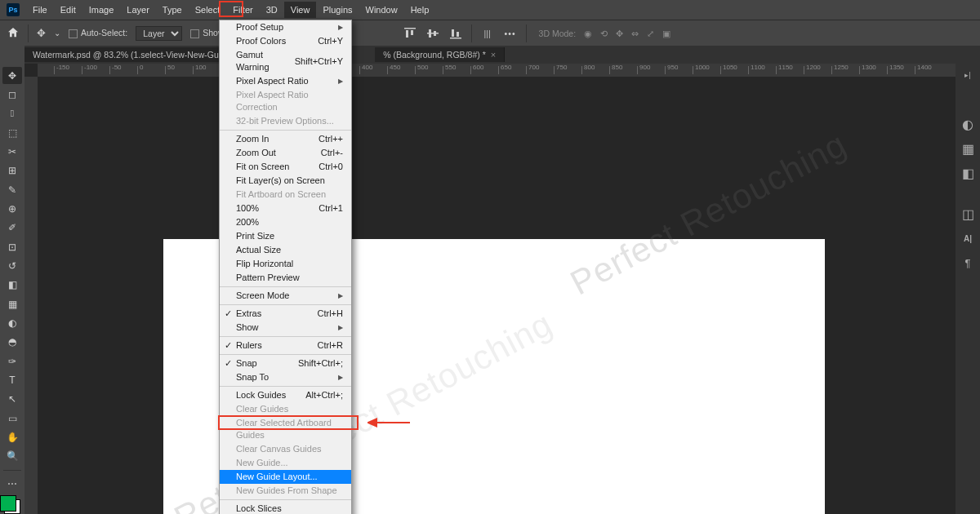  I want to click on 3d-roll-icon: ⟲, so click(604, 33).